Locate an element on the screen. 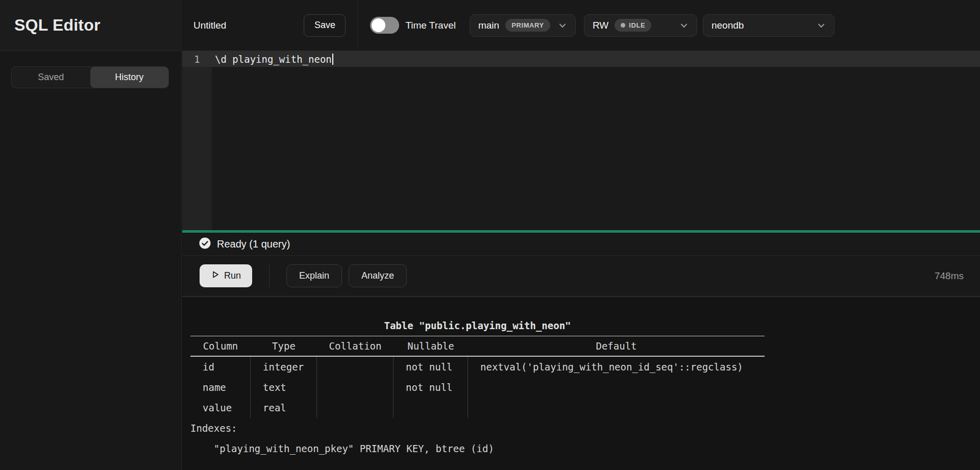  indexes-label: Indexes: is located at coordinates (585, 428).